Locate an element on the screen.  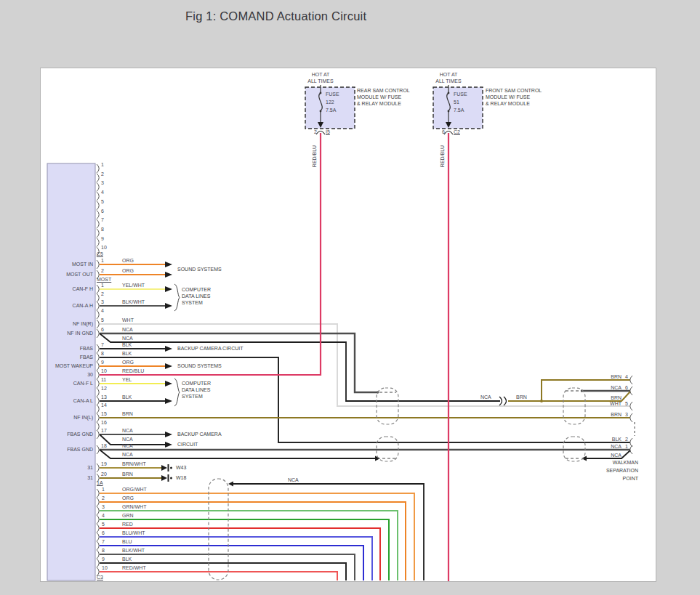
wire-red-blu is located at coordinates (210, 254).